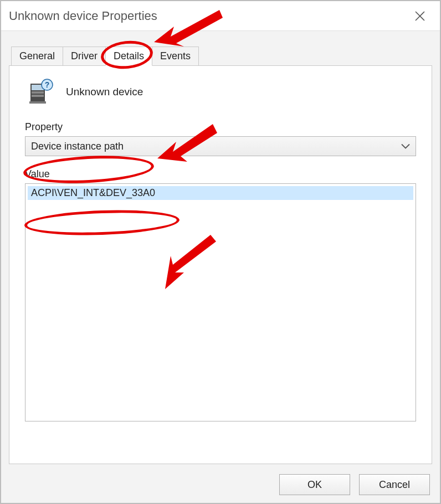 The image size is (441, 504). What do you see at coordinates (37, 56) in the screenshot?
I see `tab-general: General` at bounding box center [37, 56].